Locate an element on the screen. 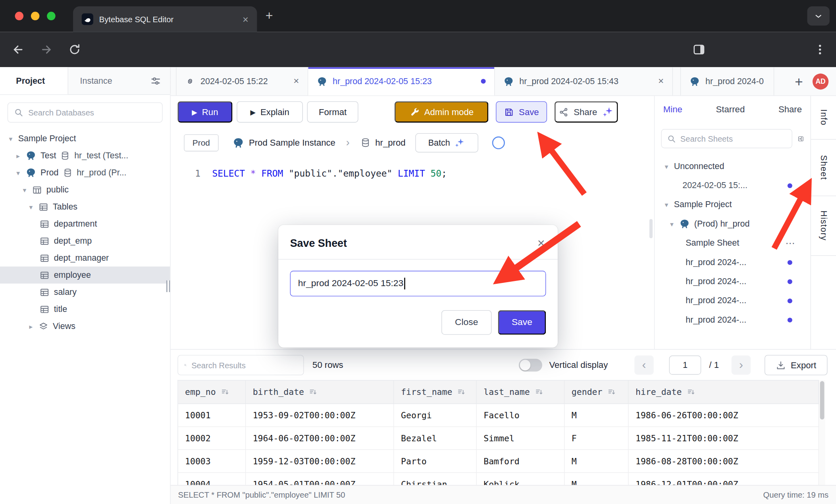 The height and width of the screenshot is (504, 836). table-cell: 1953-09-02T00:00:00Z is located at coordinates (320, 416).